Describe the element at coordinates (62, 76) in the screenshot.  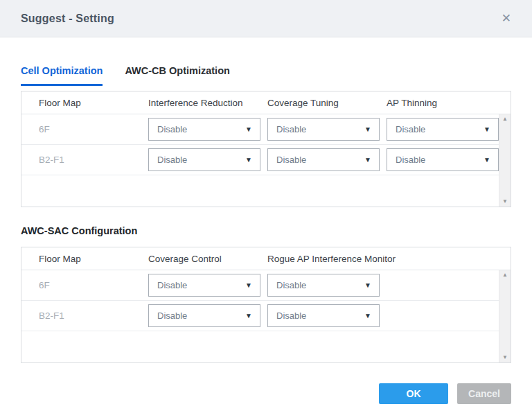
I see `tab-cell-optimization: Cell Optimization` at that location.